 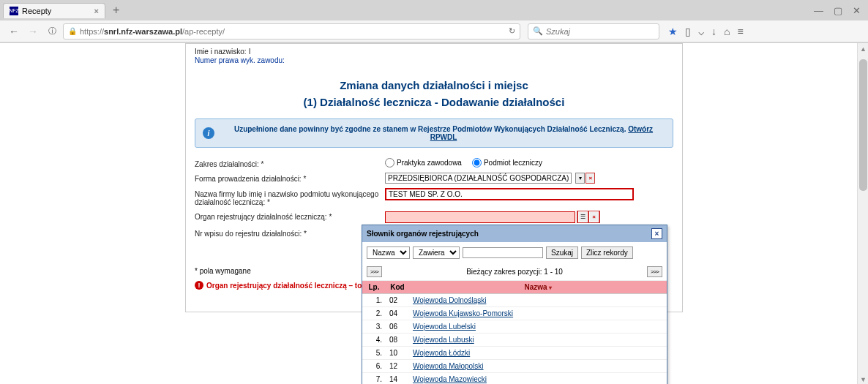 I want to click on popup-close-button: ×, so click(x=657, y=234).